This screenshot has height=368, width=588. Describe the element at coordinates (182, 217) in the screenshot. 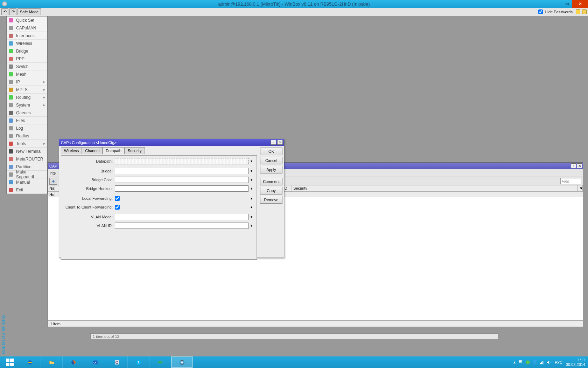

I see `input-vlan-mode` at that location.